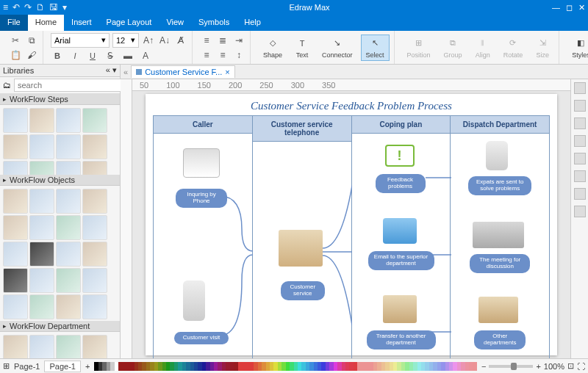  What do you see at coordinates (65, 7) in the screenshot?
I see `qat-dropdown-icon: ▾` at bounding box center [65, 7].